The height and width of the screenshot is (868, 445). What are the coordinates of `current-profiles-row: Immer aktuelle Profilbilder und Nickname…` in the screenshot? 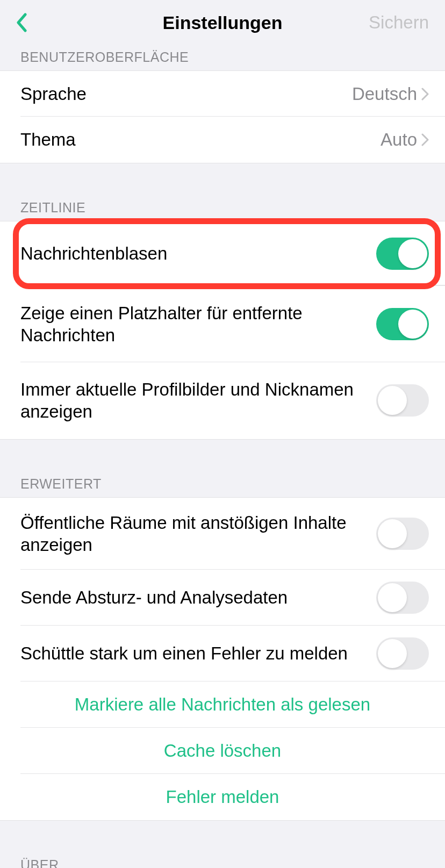 It's located at (223, 401).